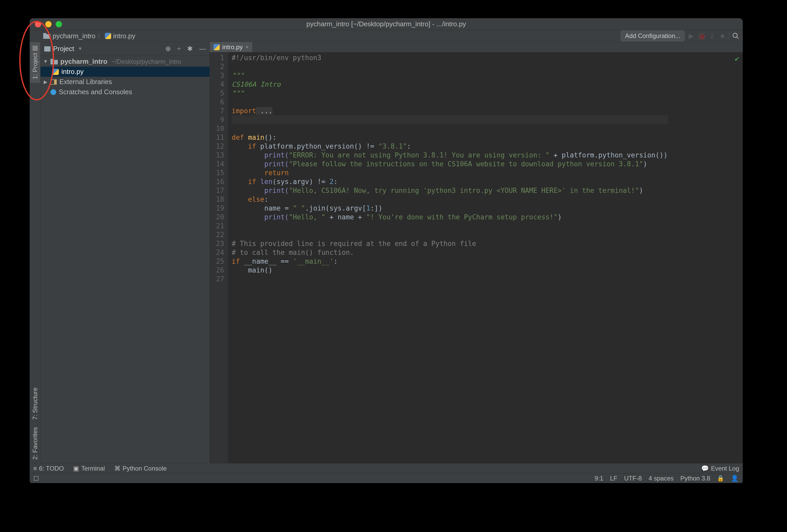 This screenshot has width=787, height=532. Describe the element at coordinates (59, 24) in the screenshot. I see `maximize-window-button` at that location.